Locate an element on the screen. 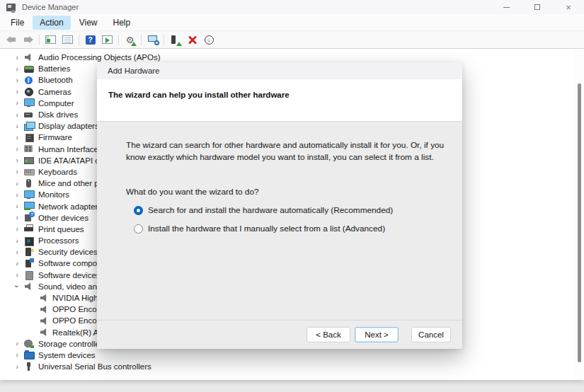 This screenshot has width=584, height=392. tree-item-label: Realtek(R) Au is located at coordinates (78, 333).